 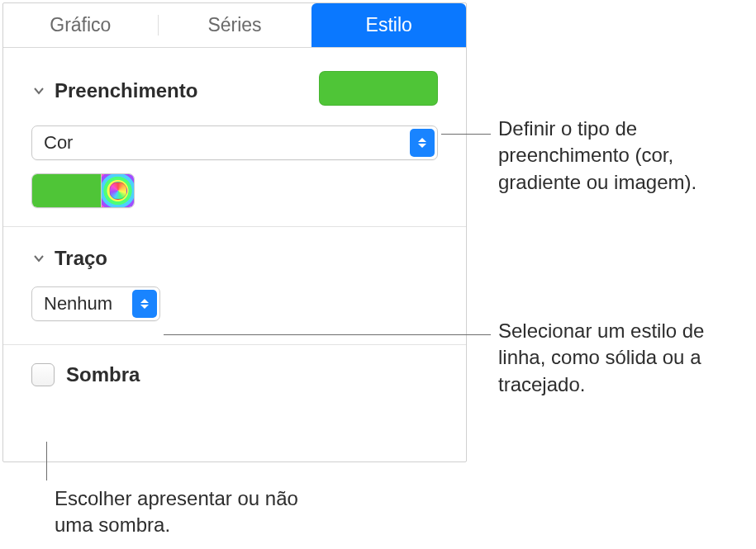 I want to click on tab-style: Estilo, so click(x=388, y=25).